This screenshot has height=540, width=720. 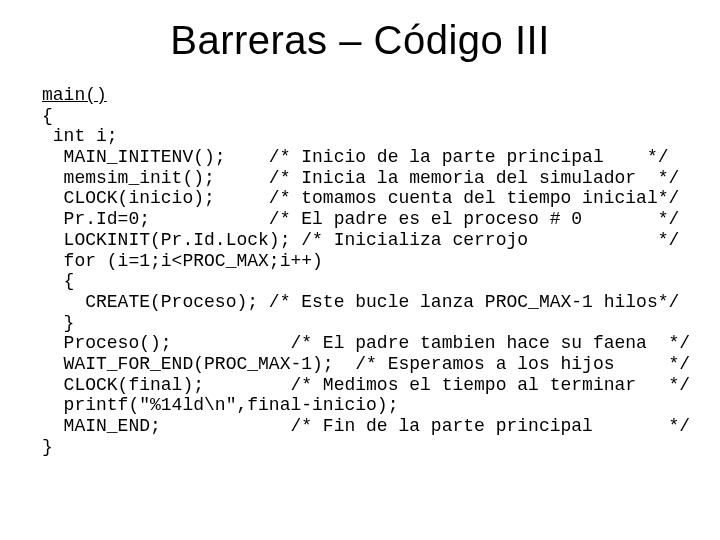 I want to click on slide-title: Barreras – Código III, so click(x=360, y=40).